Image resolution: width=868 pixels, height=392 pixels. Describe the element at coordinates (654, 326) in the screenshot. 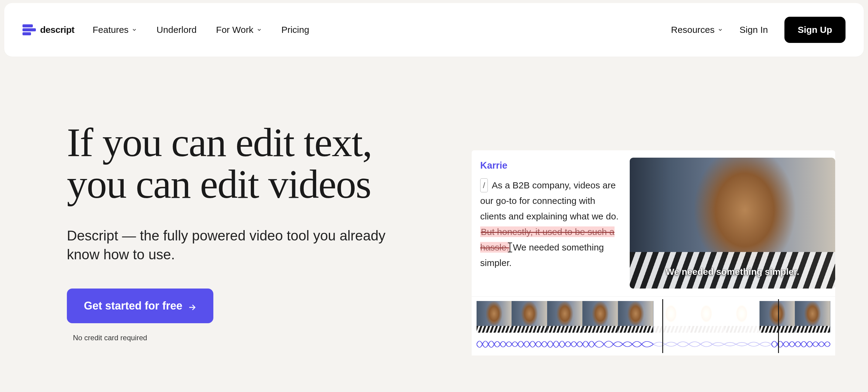

I see `timeline` at that location.